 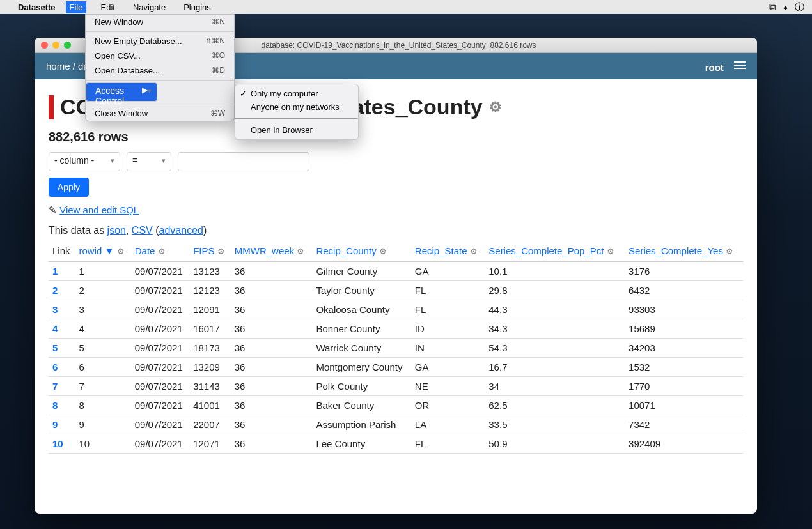 I want to click on format-csv: CSV, so click(x=142, y=230).